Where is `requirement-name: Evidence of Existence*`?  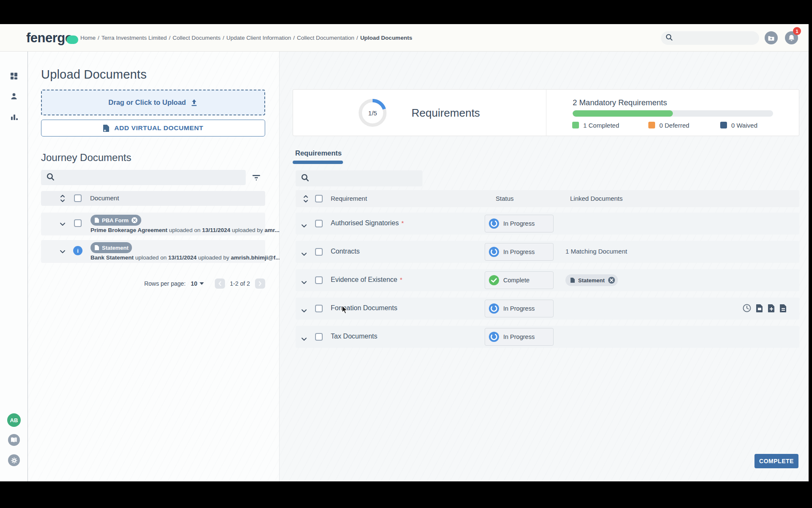
requirement-name: Evidence of Existence* is located at coordinates (366, 280).